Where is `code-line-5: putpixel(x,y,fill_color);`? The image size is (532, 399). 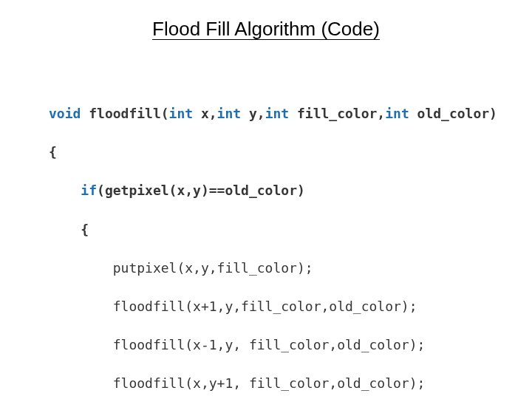 code-line-5: putpixel(x,y,fill_color); is located at coordinates (273, 268).